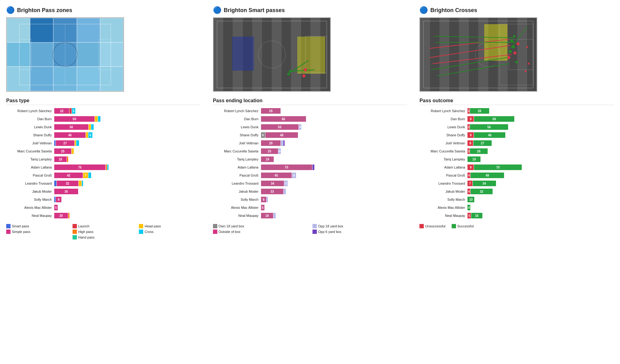 This screenshot has height=364, width=620. Describe the element at coordinates (443, 119) in the screenshot. I see `player-name-label-outcome: Dan Burn` at that location.